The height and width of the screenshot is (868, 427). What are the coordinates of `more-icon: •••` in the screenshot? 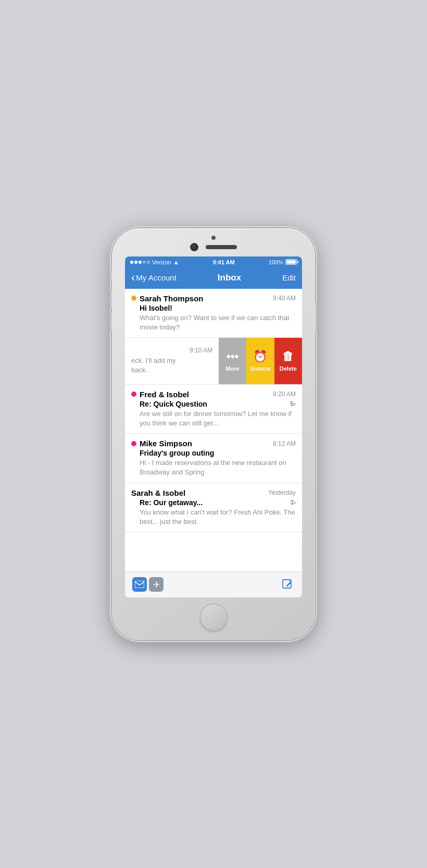 It's located at (232, 357).